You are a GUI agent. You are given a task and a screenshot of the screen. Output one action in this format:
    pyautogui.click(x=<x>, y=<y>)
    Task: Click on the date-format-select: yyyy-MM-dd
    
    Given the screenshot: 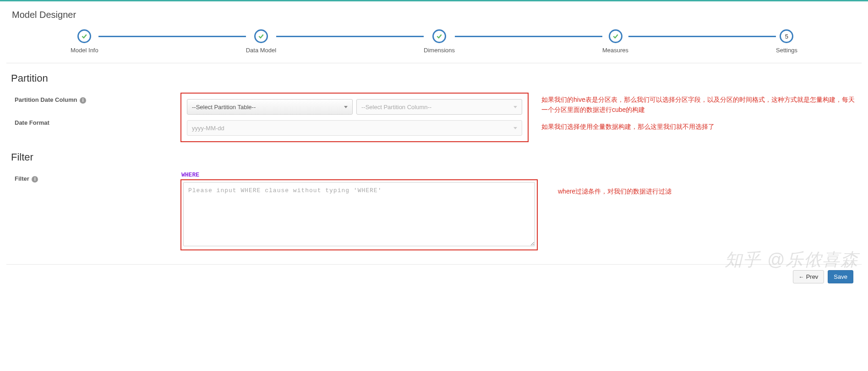 What is the action you would take?
    pyautogui.click(x=355, y=128)
    